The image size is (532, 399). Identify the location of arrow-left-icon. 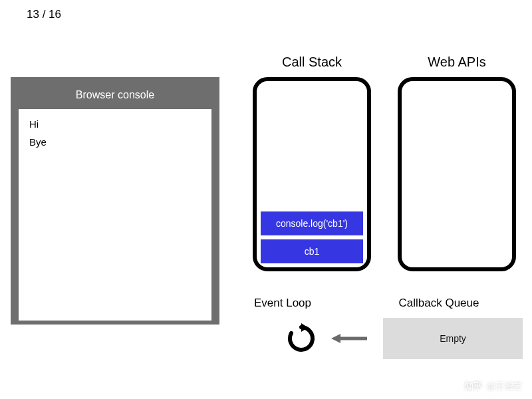
(350, 338).